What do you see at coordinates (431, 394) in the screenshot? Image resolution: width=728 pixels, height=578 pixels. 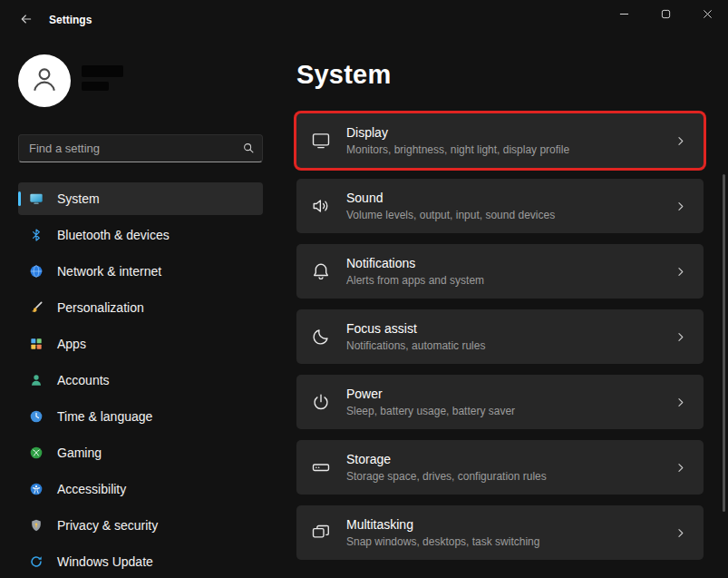 I see `card-title: Power` at bounding box center [431, 394].